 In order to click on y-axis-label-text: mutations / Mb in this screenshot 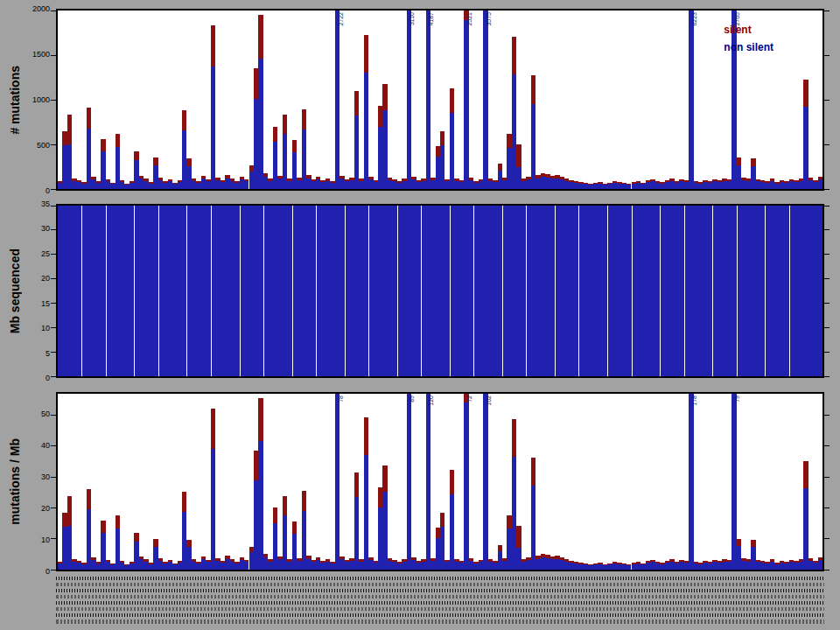, I will do `click(15, 481)`.